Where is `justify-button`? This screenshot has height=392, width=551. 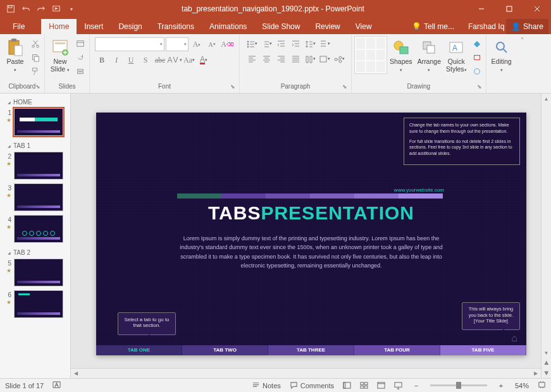
justify-button is located at coordinates (295, 59).